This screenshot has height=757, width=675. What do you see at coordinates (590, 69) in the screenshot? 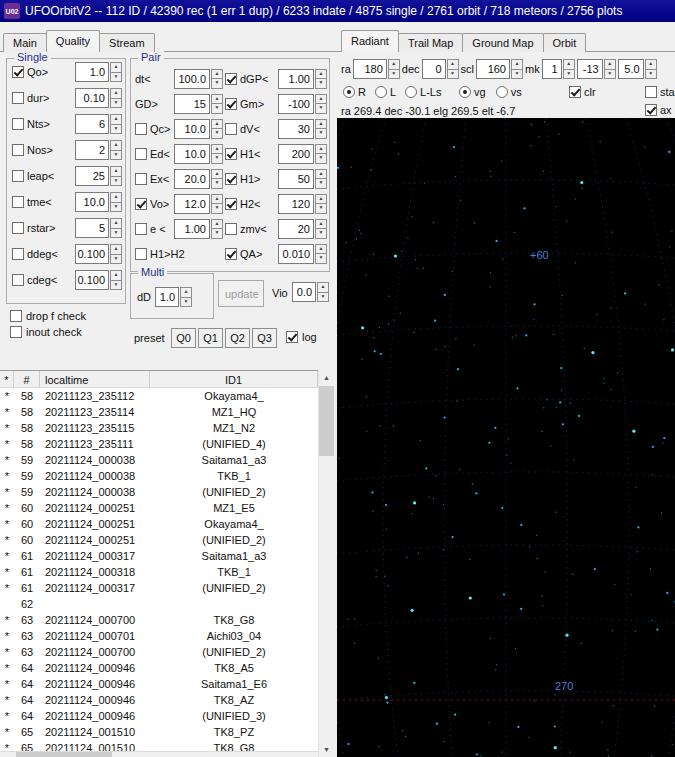
I see `spinner-value: -13` at bounding box center [590, 69].